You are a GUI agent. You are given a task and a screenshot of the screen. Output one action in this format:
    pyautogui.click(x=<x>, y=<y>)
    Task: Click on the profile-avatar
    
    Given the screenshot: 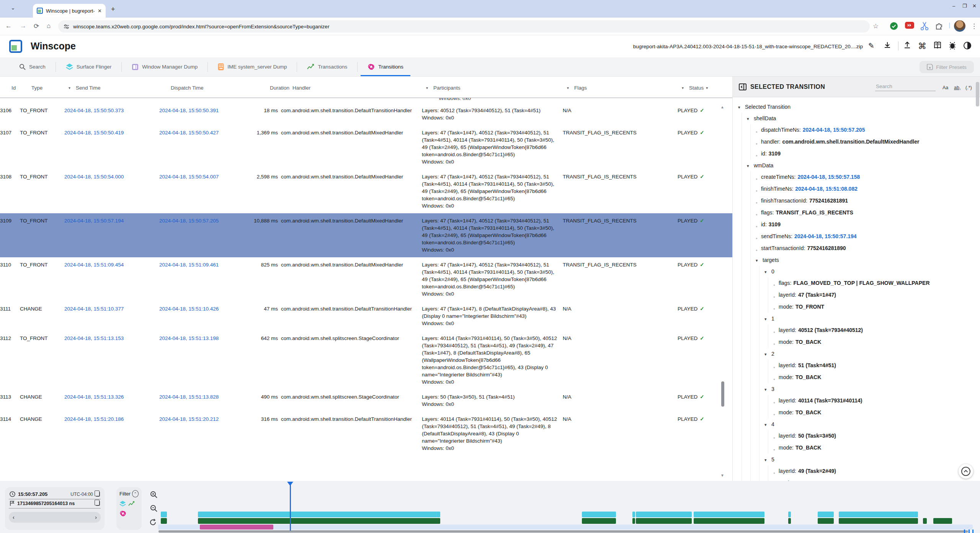 What is the action you would take?
    pyautogui.click(x=960, y=26)
    